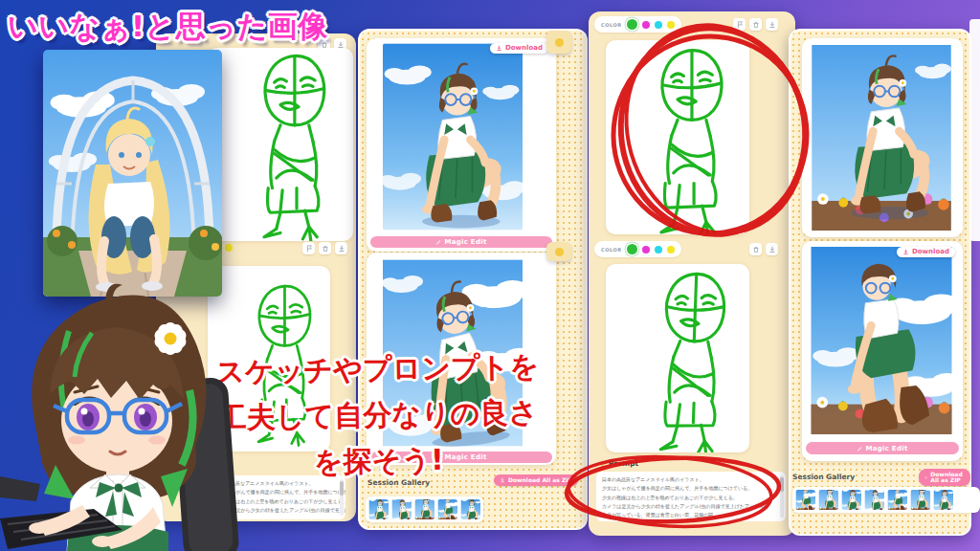 This screenshot has height=551, width=980. I want to click on download-zip-button: Download All as ZIP, so click(945, 477).